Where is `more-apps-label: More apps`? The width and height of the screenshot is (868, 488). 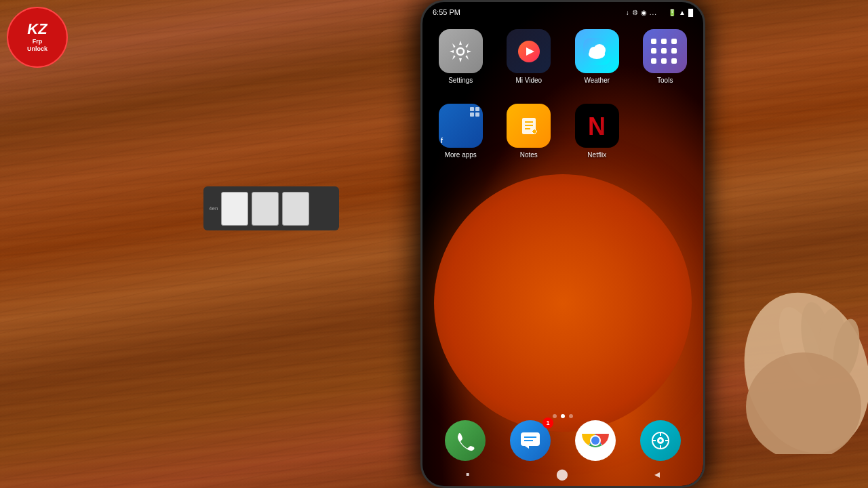
more-apps-label: More apps is located at coordinates (461, 155).